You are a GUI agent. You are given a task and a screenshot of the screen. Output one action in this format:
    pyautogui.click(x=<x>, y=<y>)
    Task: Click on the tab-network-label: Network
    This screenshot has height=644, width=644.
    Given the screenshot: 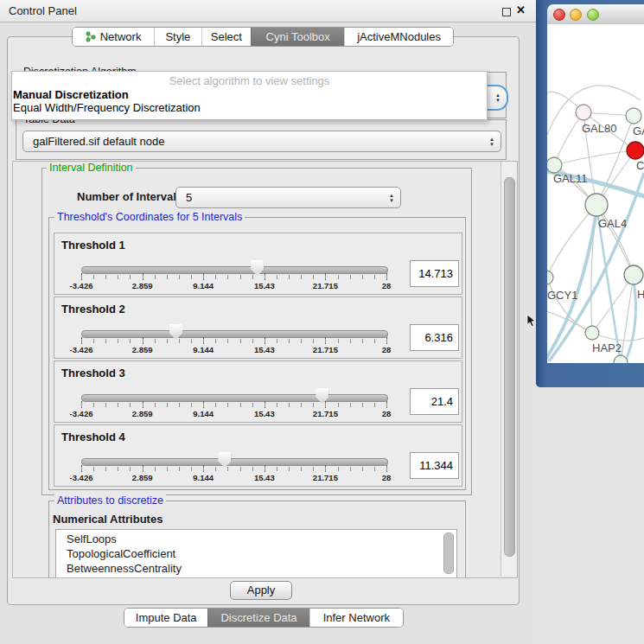 What is the action you would take?
    pyautogui.click(x=121, y=36)
    